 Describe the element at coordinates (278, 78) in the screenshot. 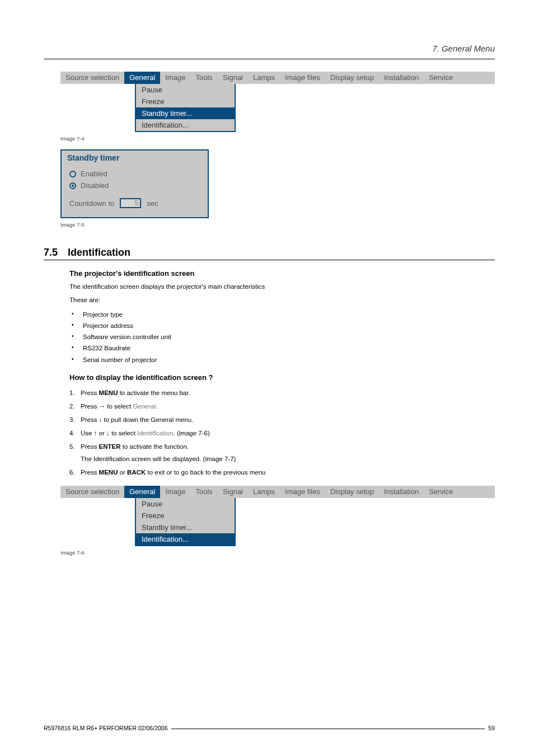

I see `menubar: Source selection General Image Tools Sig…` at that location.